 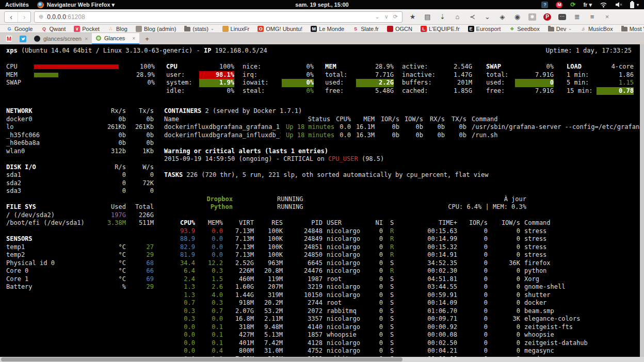 I want to click on bookmark-slate: SSlate.fr, so click(x=365, y=29).